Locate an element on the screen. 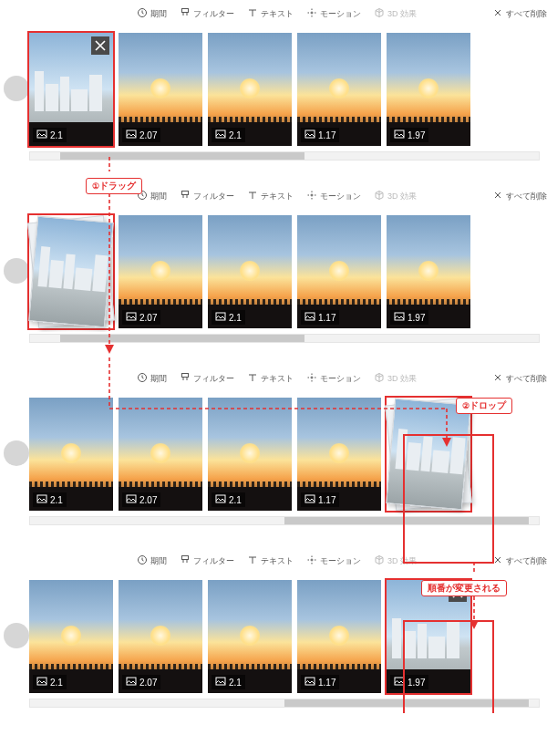 Image resolution: width=547 pixels, height=756 pixels. callout-drop: ②ドロップ is located at coordinates (484, 406).